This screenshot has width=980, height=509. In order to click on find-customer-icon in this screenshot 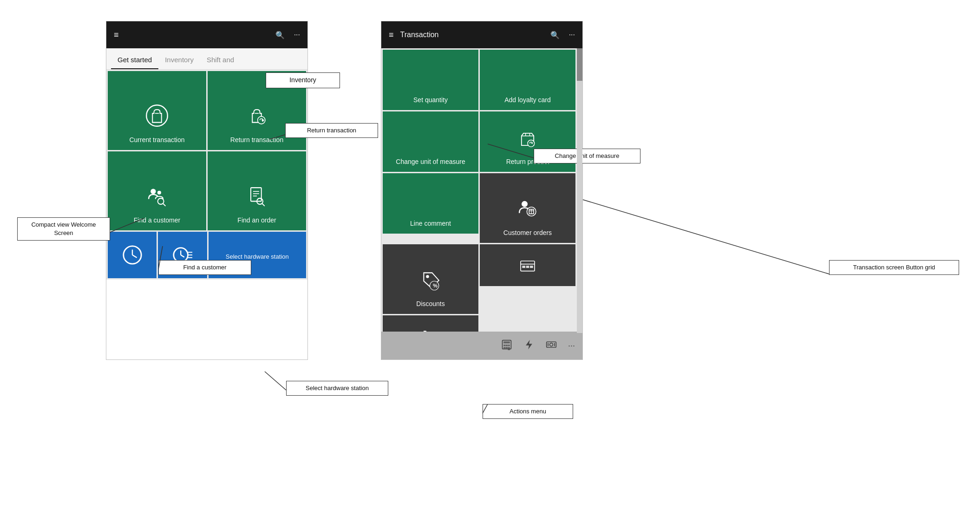, I will do `click(157, 198)`.